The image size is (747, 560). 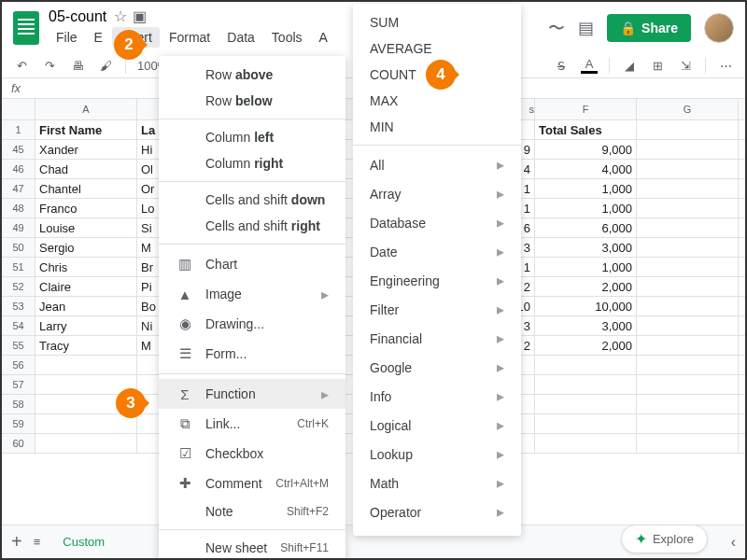 What do you see at coordinates (252, 226) in the screenshot?
I see `insert-cells-right: Cells and shift right` at bounding box center [252, 226].